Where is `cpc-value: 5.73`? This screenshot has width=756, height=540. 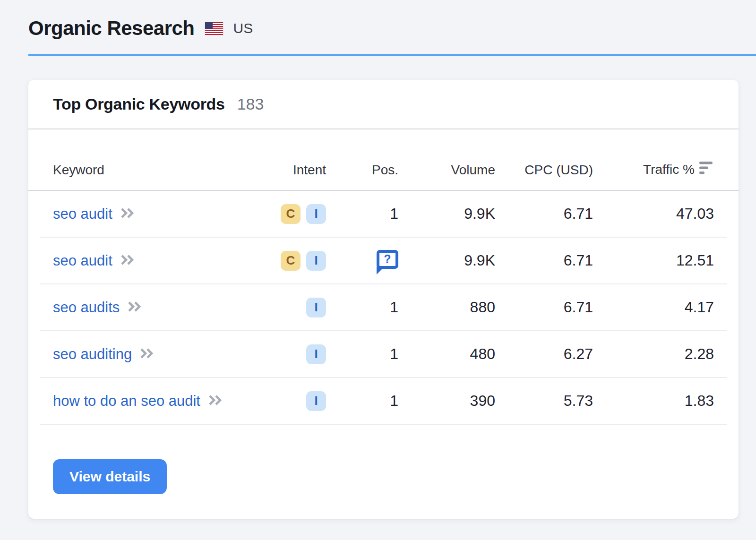
cpc-value: 5.73 is located at coordinates (544, 401).